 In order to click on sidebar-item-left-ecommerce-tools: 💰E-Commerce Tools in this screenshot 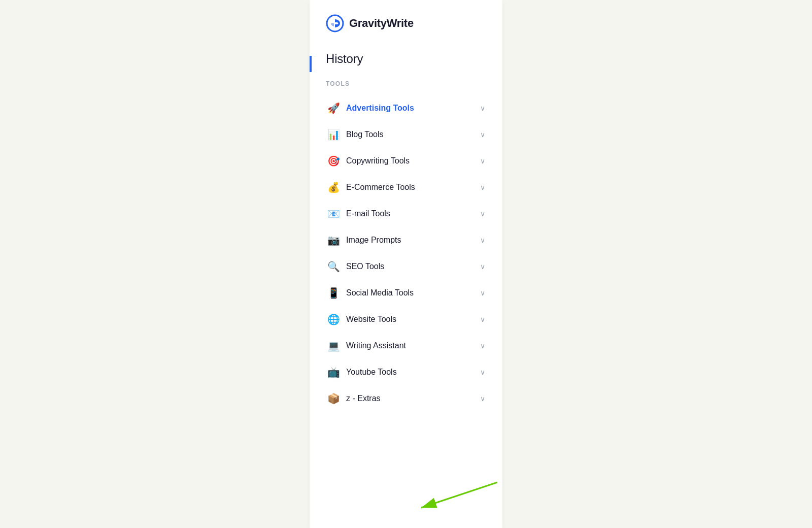, I will do `click(371, 187)`.